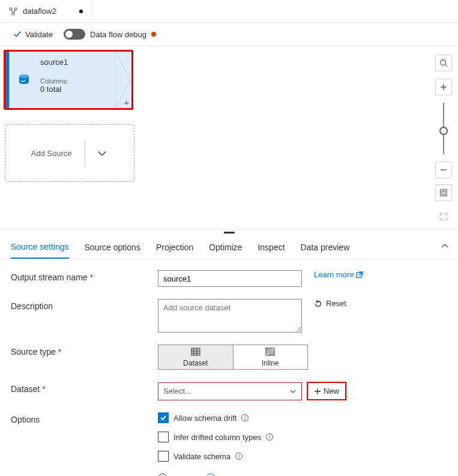 The image size is (458, 476). Describe the element at coordinates (68, 80) in the screenshot. I see `source-node-highlight: source1 Columns: 0 total +` at that location.